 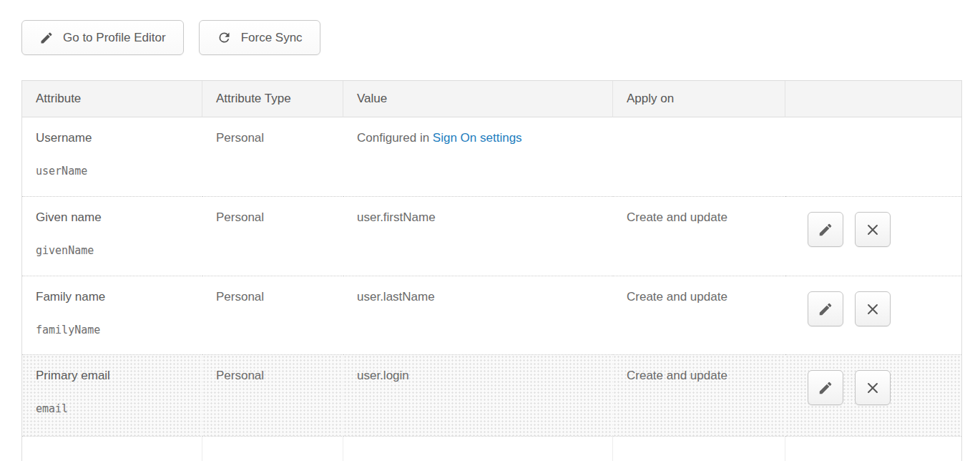 What do you see at coordinates (478, 157) in the screenshot?
I see `value-cell: Configured in Sign On settings` at bounding box center [478, 157].